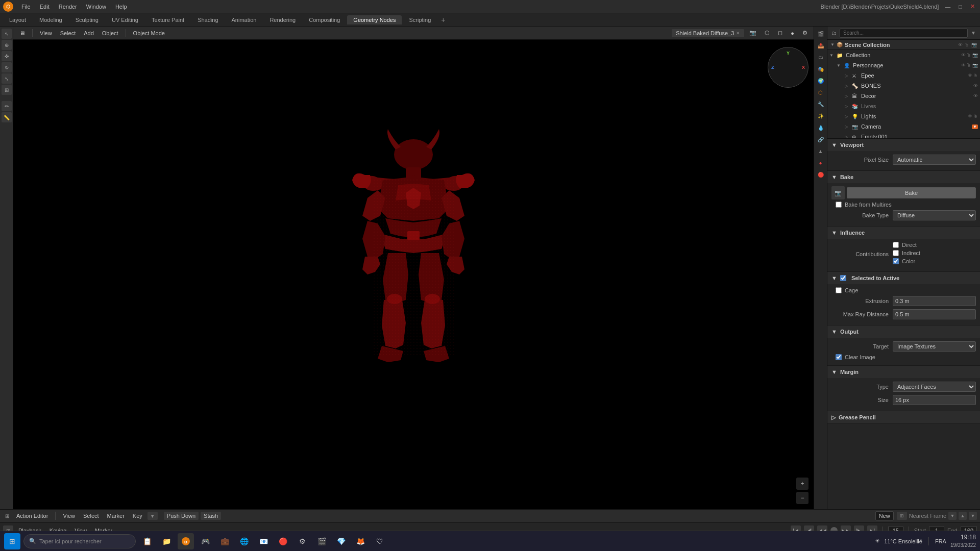 The image size is (980, 551). Describe the element at coordinates (7, 56) in the screenshot. I see `toolbar-move: ✜` at that location.